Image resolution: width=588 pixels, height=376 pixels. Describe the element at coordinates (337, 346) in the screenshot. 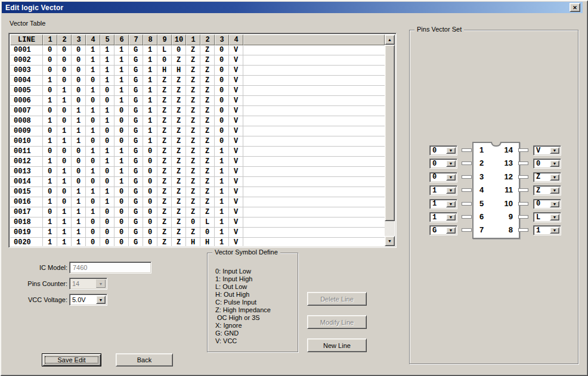

I see `new-line-button: New Line` at that location.